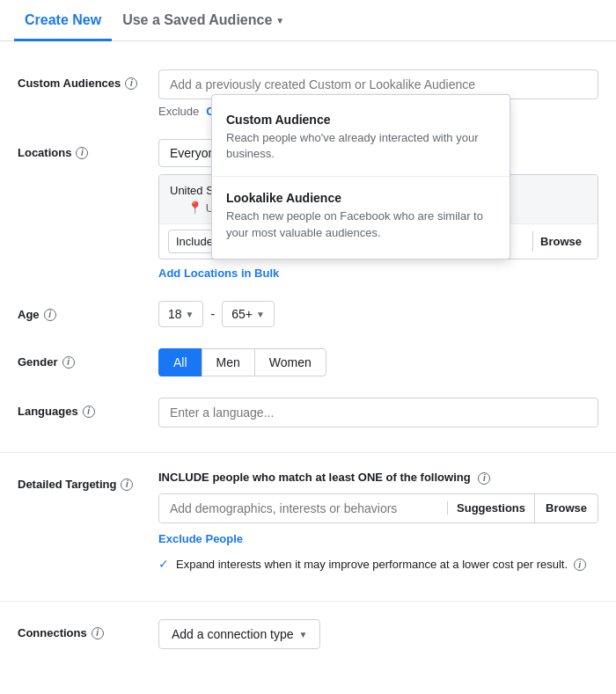  I want to click on detailed-targeting-content: INCLUDE people who match at least ONE of…, so click(378, 523).